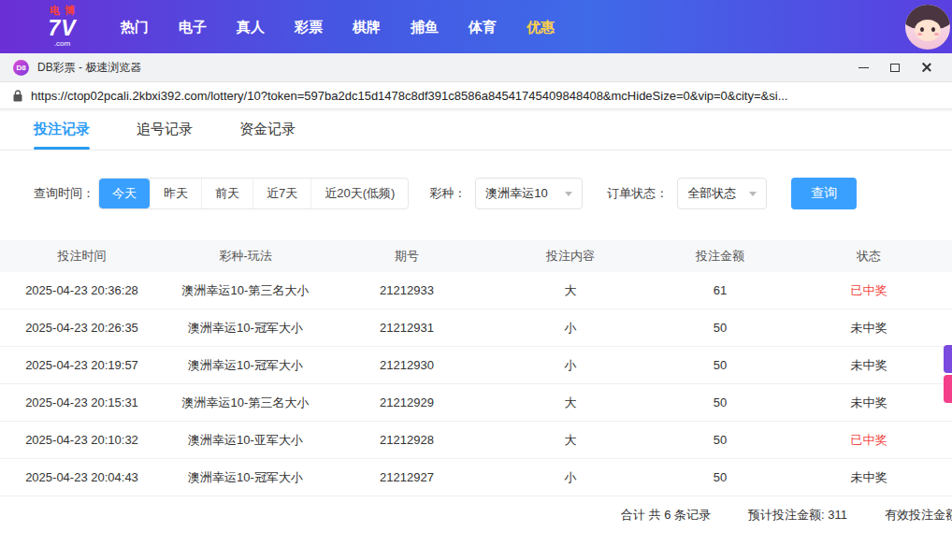 The width and height of the screenshot is (952, 560). Describe the element at coordinates (864, 67) in the screenshot. I see `minimize-icon` at that location.